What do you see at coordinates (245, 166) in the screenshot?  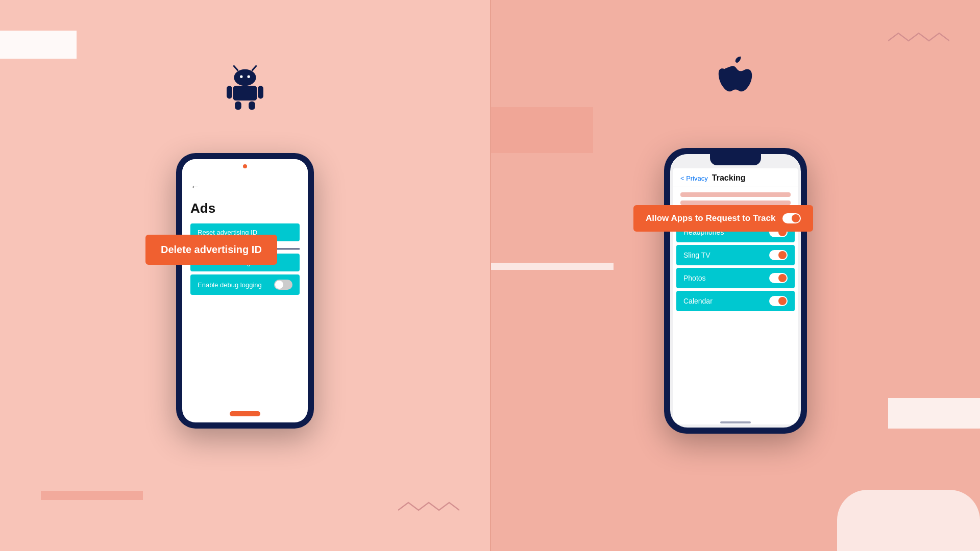 I see `android-status-bar` at bounding box center [245, 166].